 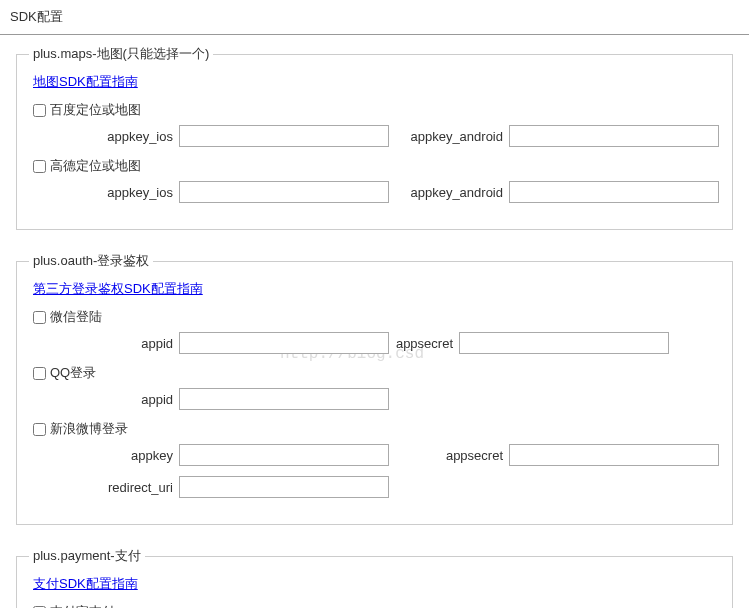 I want to click on weixin-login-checkbox-label: 微信登陆, so click(x=76, y=317).